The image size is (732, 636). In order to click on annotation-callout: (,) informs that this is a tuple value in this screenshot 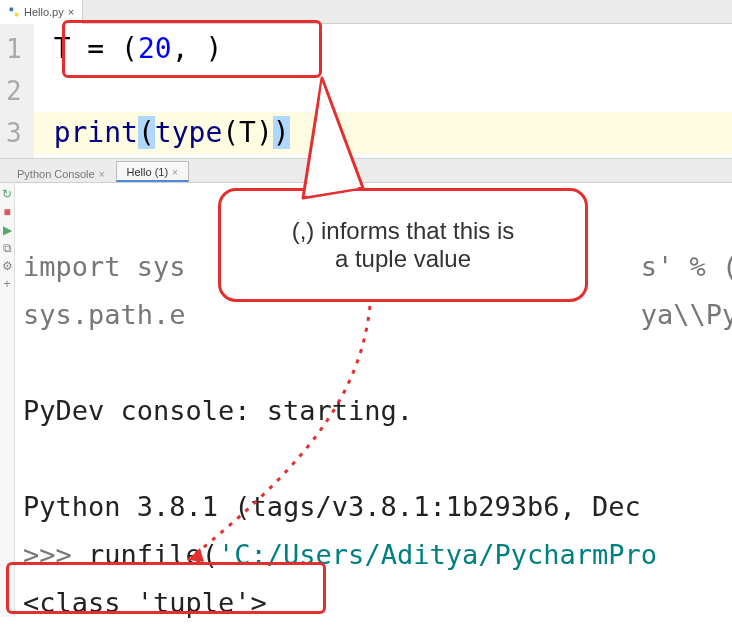, I will do `click(403, 245)`.